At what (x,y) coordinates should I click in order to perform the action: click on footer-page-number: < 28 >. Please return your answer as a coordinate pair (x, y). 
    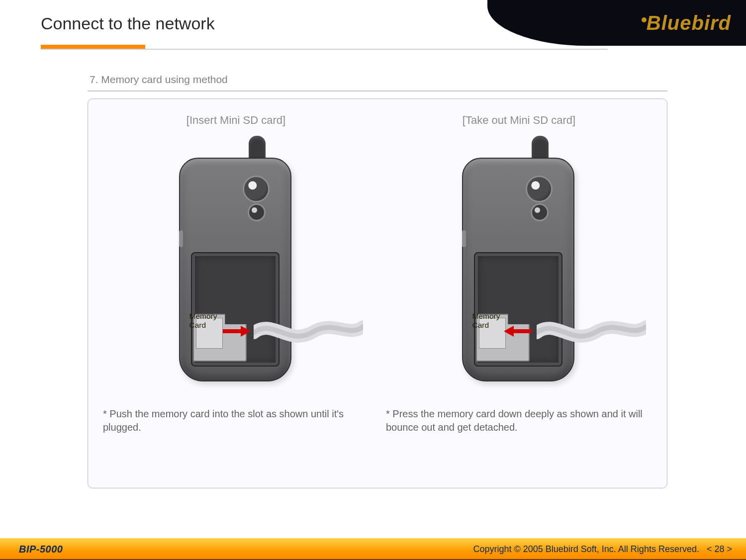
    Looking at the image, I should click on (719, 549).